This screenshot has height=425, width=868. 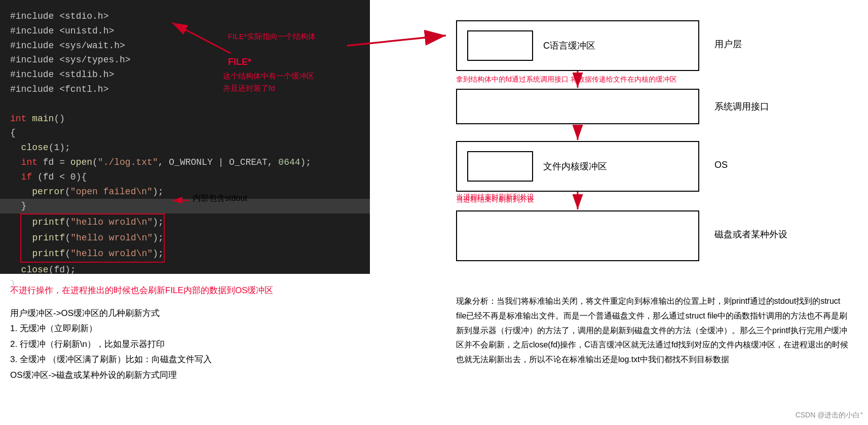 I want to click on buffer-item2: 2. 行缓冲（行刷新\n），比如显示器打印, so click(x=220, y=345).